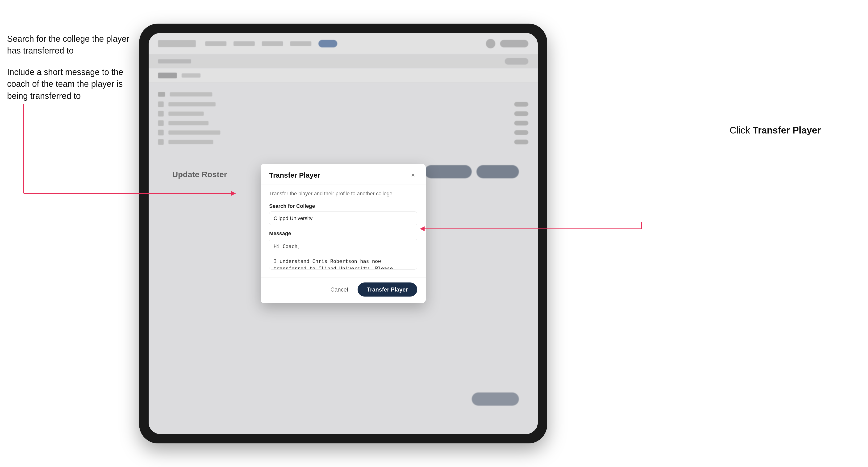  Describe the element at coordinates (775, 130) in the screenshot. I see `annotation-right: Click Transfer Player` at that location.